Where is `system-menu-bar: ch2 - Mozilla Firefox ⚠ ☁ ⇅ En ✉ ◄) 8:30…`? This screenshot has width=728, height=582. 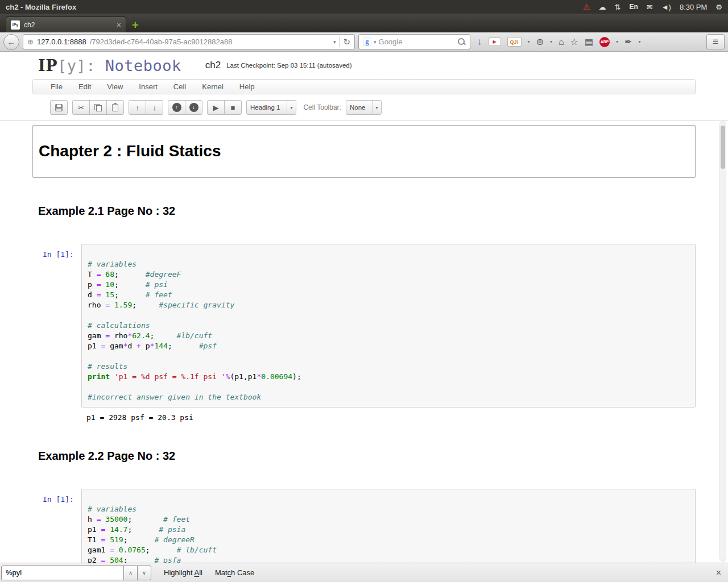
system-menu-bar: ch2 - Mozilla Firefox ⚠ ☁ ⇅ En ✉ ◄) 8:30… is located at coordinates (364, 7).